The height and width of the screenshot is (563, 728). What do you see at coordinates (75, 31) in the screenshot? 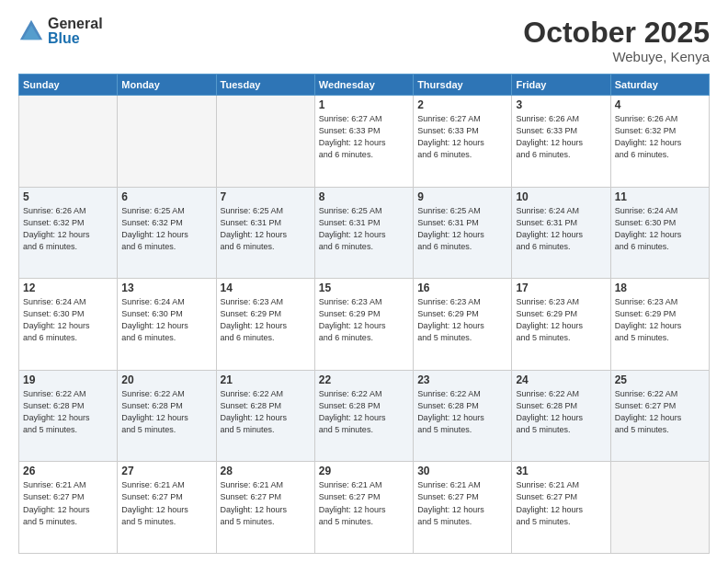
I see `logo-text: General Blue` at bounding box center [75, 31].